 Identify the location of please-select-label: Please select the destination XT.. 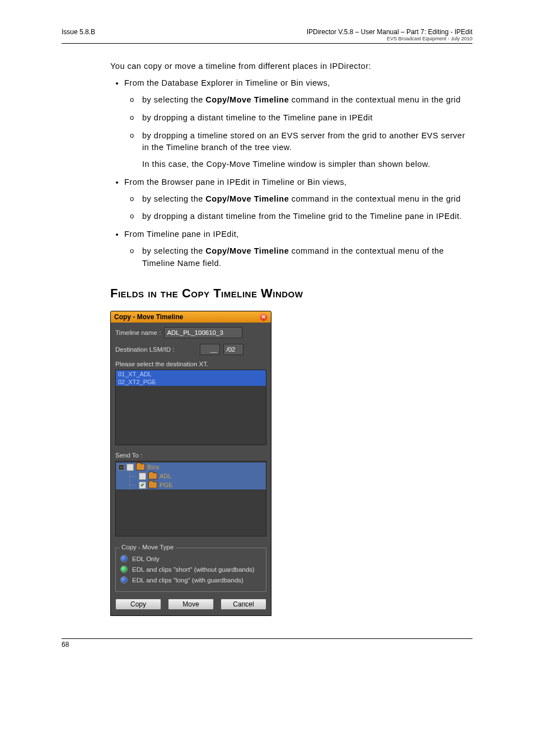
(191, 364).